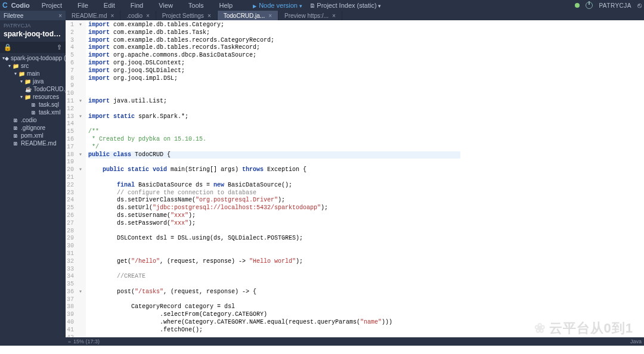 The image size is (644, 354). Describe the element at coordinates (83, 5) in the screenshot. I see `menu-file: File` at that location.